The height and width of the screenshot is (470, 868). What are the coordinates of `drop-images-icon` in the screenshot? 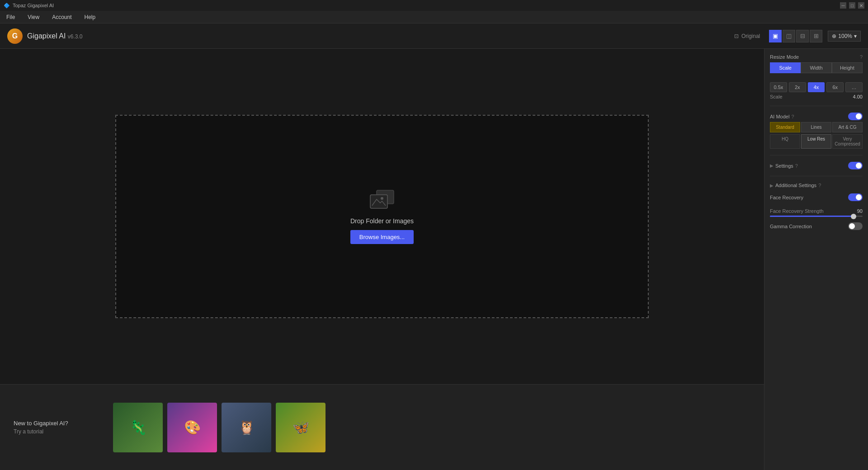 It's located at (382, 201).